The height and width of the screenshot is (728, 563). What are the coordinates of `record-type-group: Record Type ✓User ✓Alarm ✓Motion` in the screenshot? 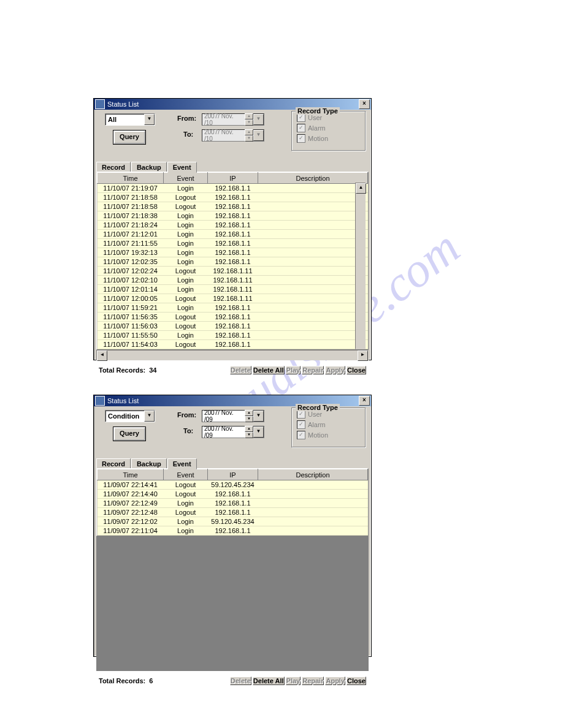 It's located at (329, 428).